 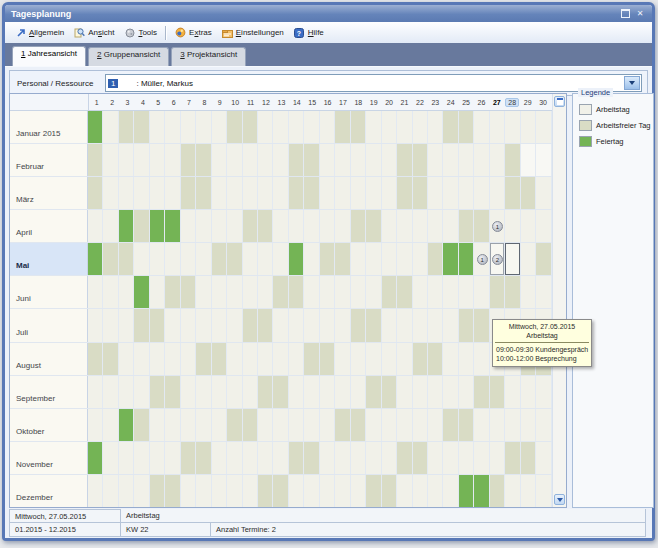 What do you see at coordinates (498, 260) in the screenshot?
I see `appointment-count-badge: 2` at bounding box center [498, 260].